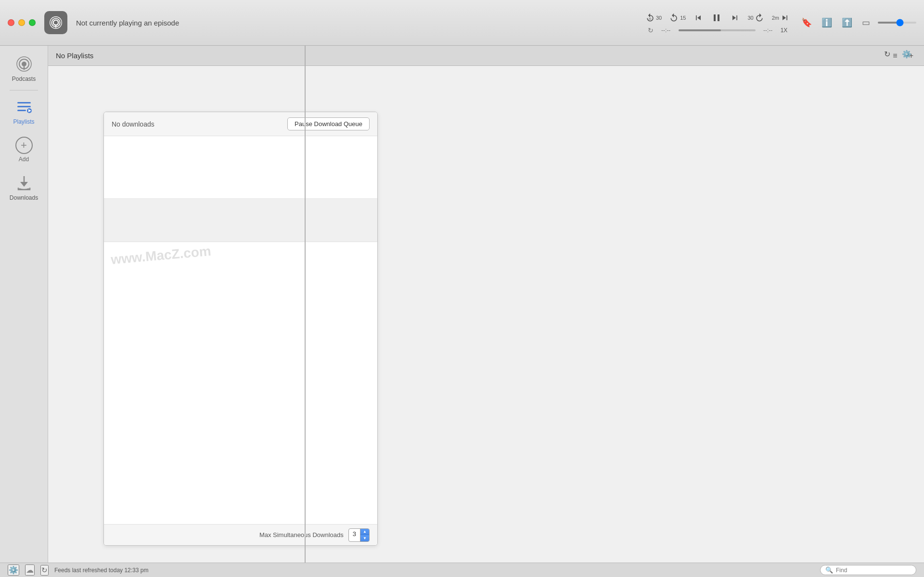 This screenshot has width=924, height=577. Describe the element at coordinates (11, 23) in the screenshot. I see `close-button` at that location.